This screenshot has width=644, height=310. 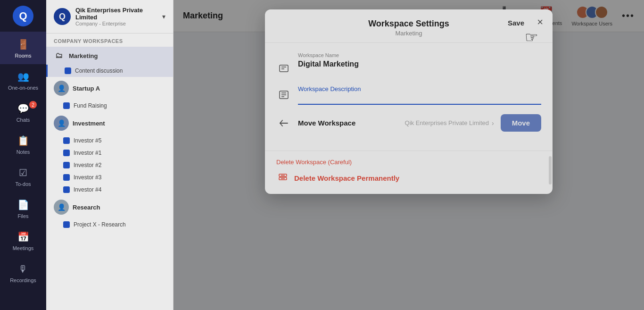 What do you see at coordinates (109, 153) in the screenshot?
I see `channel-item-investor-1: Investor #1` at bounding box center [109, 153].